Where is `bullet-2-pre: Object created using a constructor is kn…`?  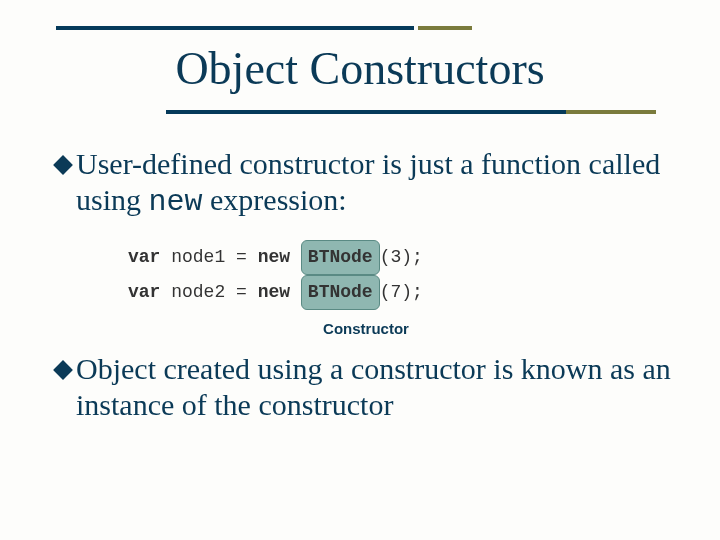
bullet-2-pre: Object created using a constructor is kn… is located at coordinates (374, 386).